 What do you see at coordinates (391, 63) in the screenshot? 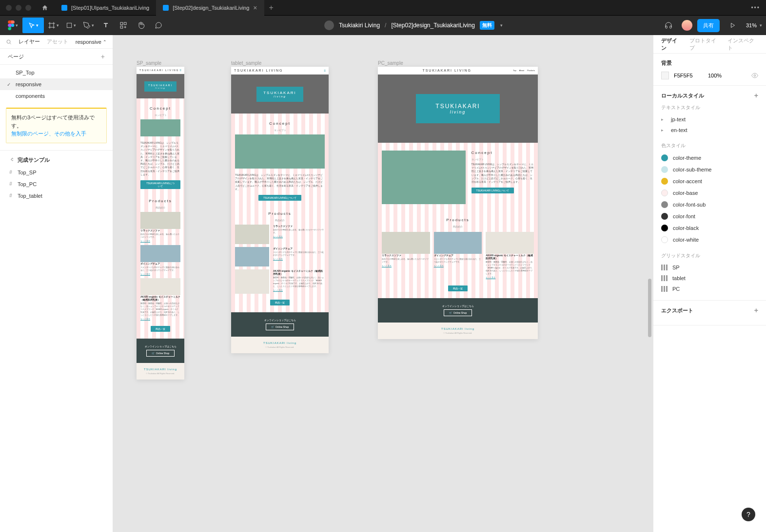
I see `frame-label: PC_sample` at bounding box center [391, 63].